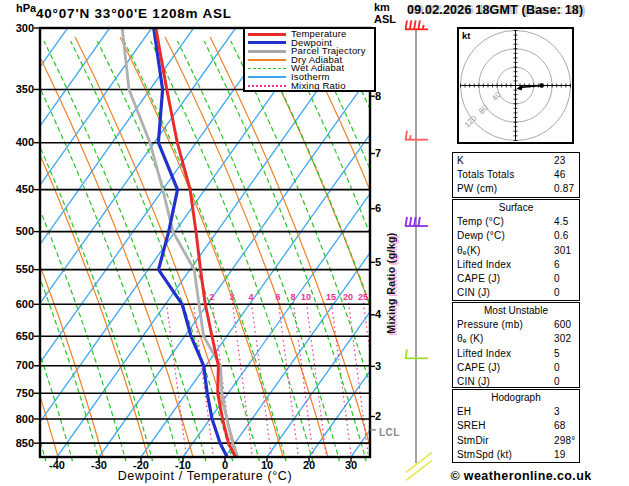  What do you see at coordinates (19, 89) in the screenshot?
I see `pressure-tick-label: 350` at bounding box center [19, 89].